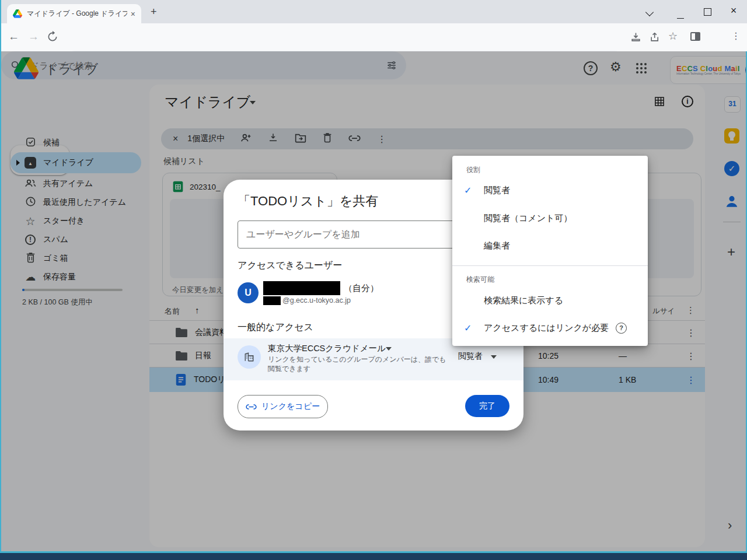 The height and width of the screenshot is (560, 747). Describe the element at coordinates (34, 37) in the screenshot. I see `forward-button: →` at that location.